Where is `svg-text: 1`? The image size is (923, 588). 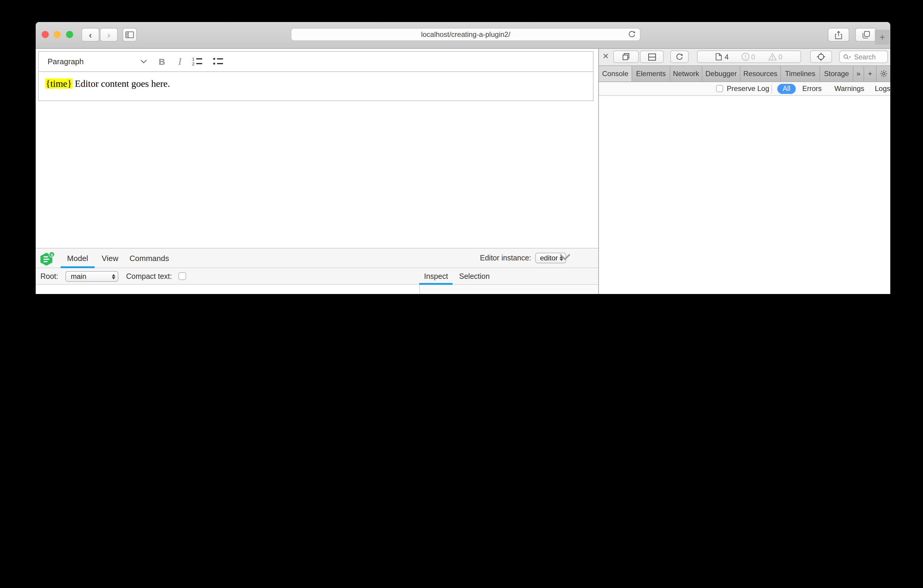 svg-text: 1 is located at coordinates (193, 59).